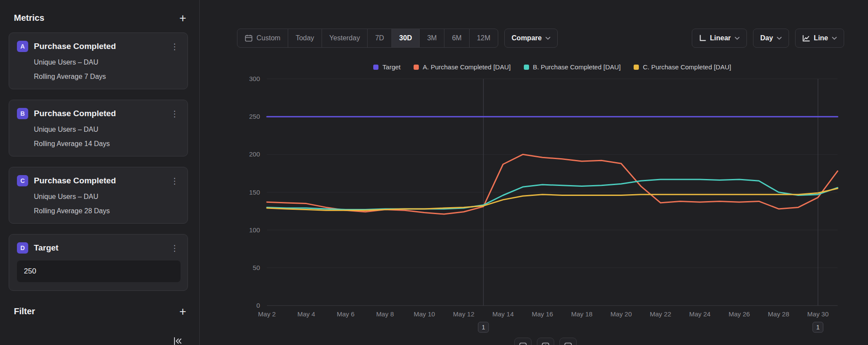 Image resolution: width=868 pixels, height=345 pixels. I want to click on x-axis-label: May 18, so click(582, 314).